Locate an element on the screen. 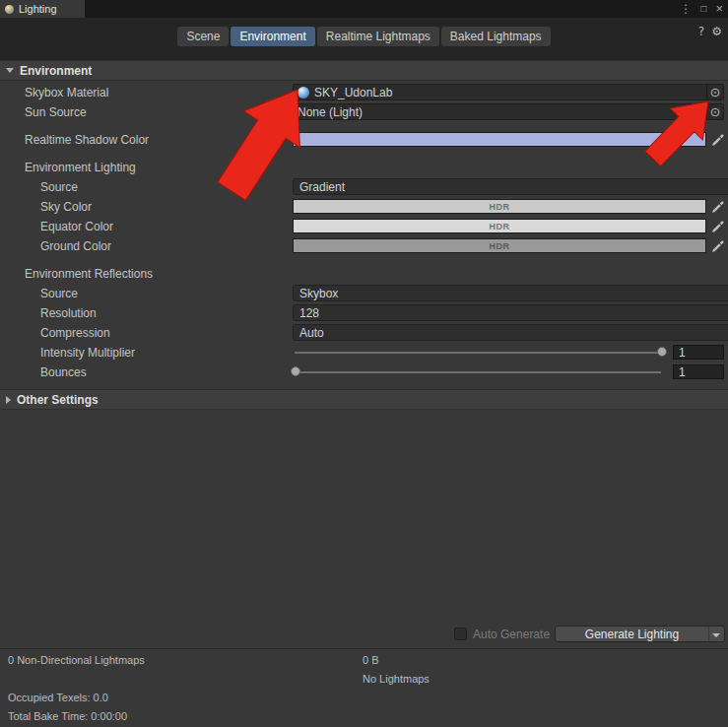  environment-lighting-group-row: Environment Lighting is located at coordinates (364, 167).